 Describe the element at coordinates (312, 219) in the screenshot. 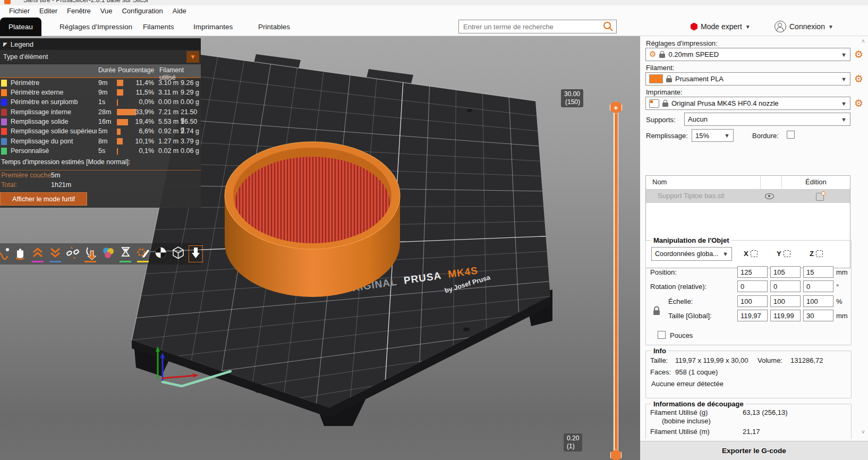

I see `sliced-object-cylinder` at that location.